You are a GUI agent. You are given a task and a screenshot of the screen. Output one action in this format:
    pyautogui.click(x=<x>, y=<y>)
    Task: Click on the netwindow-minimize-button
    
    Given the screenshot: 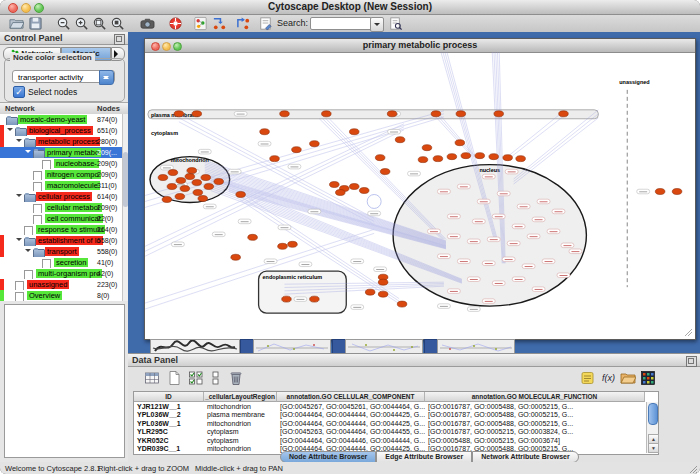 What is the action you would take?
    pyautogui.click(x=166, y=46)
    